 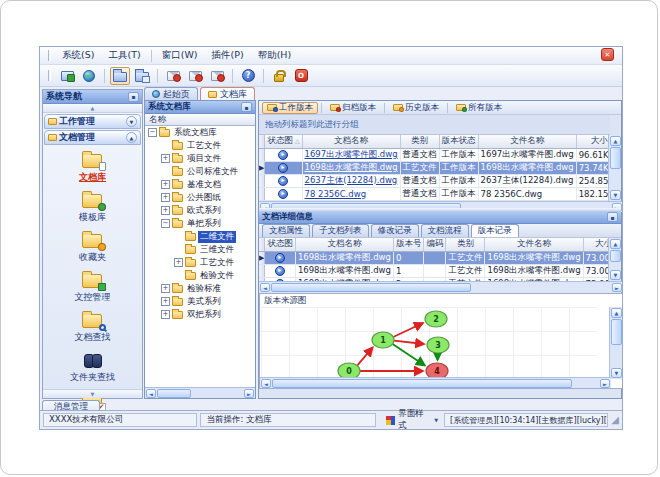 I want to click on table-row: 1697出水嘴零件图.dwg普通文档工作版本1697出水嘴零件图.dwg96.6…, so click(x=434, y=154).